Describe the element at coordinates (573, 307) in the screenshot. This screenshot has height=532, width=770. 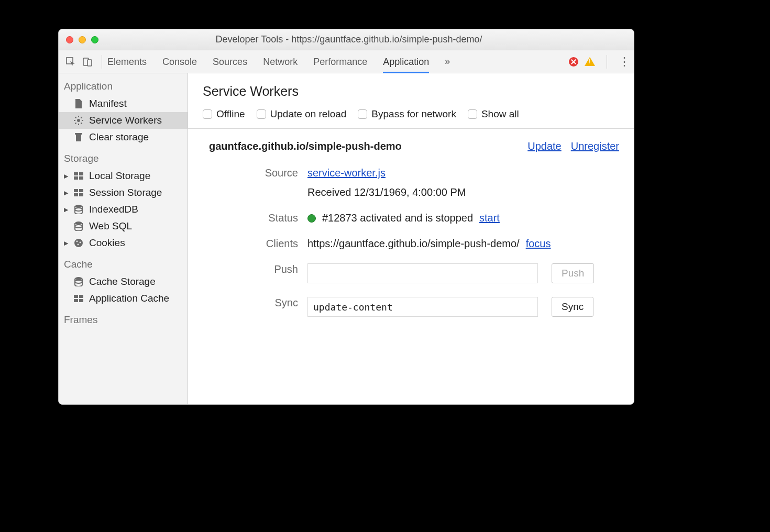
I see `sync-button: Sync` at that location.